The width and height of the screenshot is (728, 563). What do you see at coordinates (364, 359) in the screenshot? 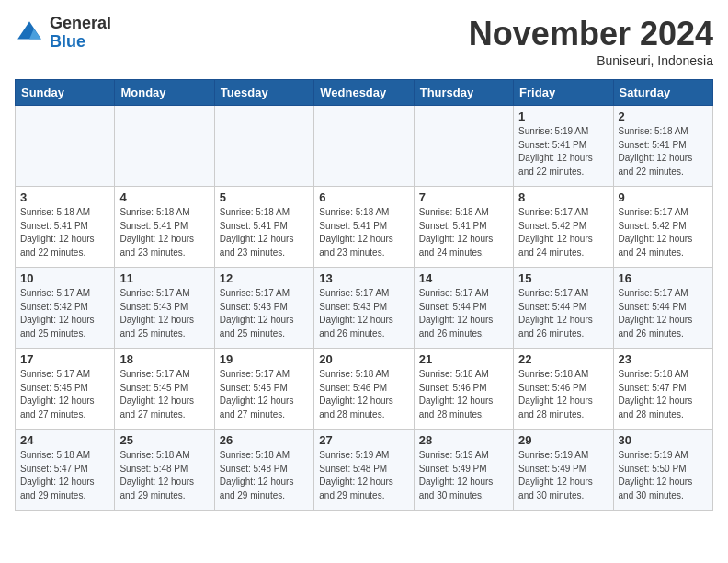
I see `day-number: 20` at bounding box center [364, 359].